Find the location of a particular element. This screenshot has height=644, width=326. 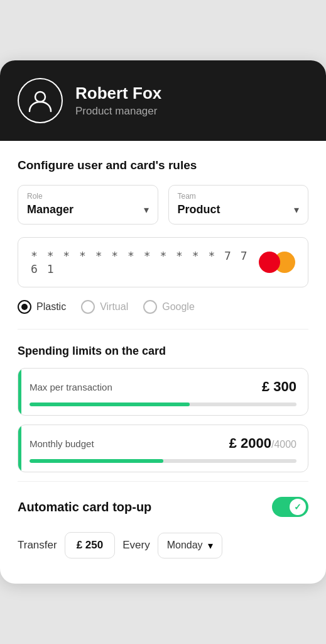

limit-label-transaction: Max per transaction is located at coordinates (71, 387).